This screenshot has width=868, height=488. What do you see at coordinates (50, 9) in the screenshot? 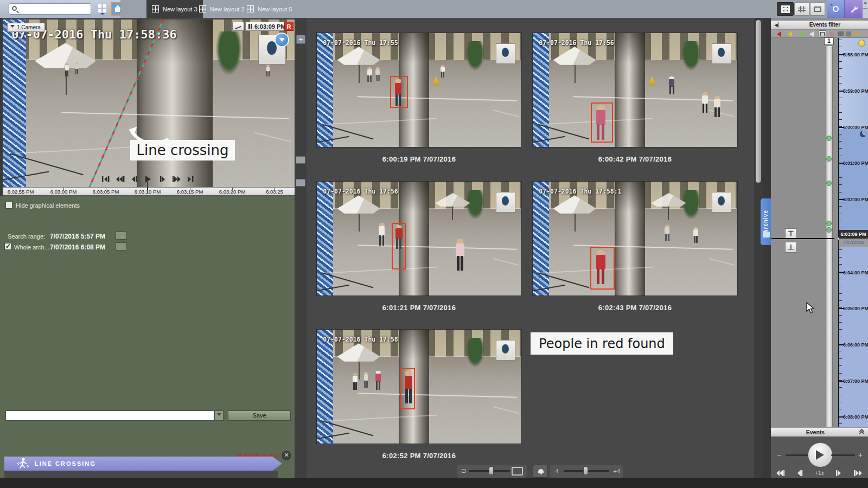
I see `search-input` at bounding box center [50, 9].